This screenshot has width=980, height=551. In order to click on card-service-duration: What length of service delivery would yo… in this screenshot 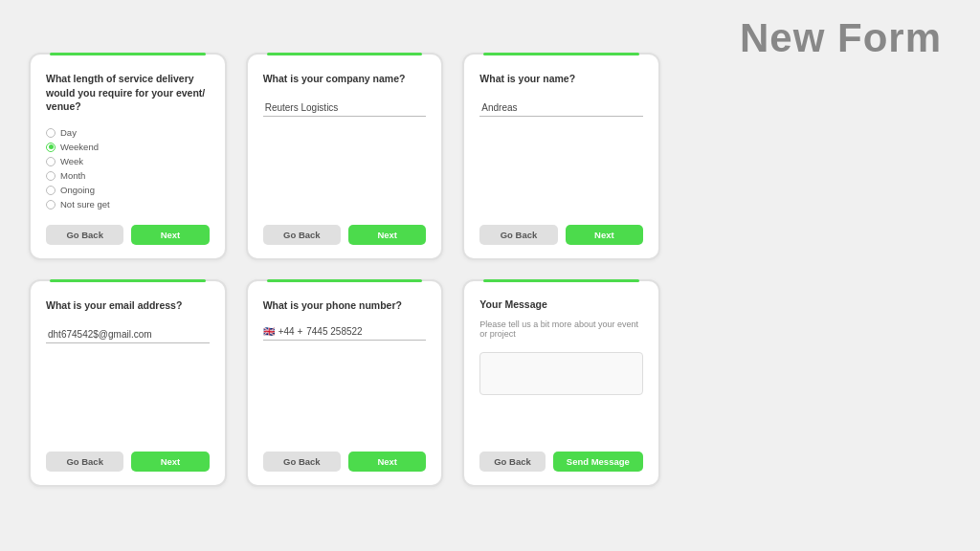, I will do `click(128, 157)`.